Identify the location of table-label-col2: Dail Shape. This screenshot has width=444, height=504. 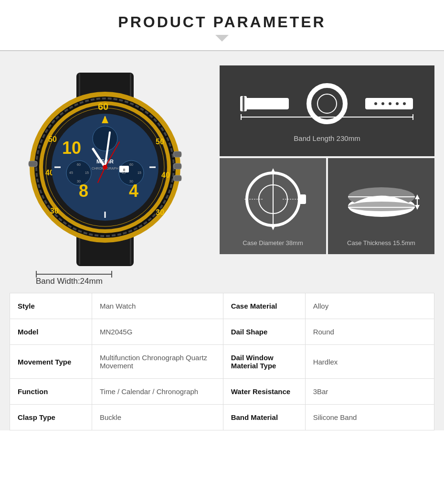
(264, 332).